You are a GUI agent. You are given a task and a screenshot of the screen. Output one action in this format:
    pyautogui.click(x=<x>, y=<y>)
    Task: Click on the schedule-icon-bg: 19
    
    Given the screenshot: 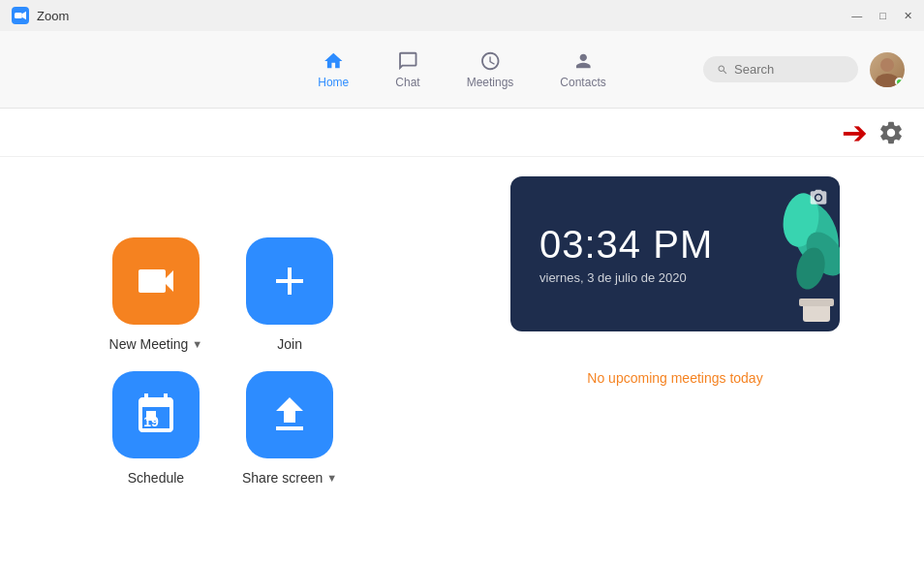 What is the action you would take?
    pyautogui.click(x=156, y=415)
    